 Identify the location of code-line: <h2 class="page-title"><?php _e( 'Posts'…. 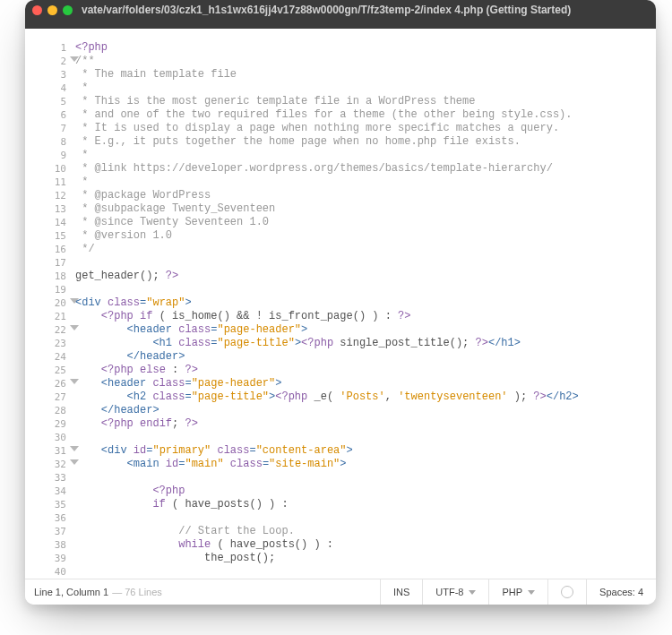
(366, 398).